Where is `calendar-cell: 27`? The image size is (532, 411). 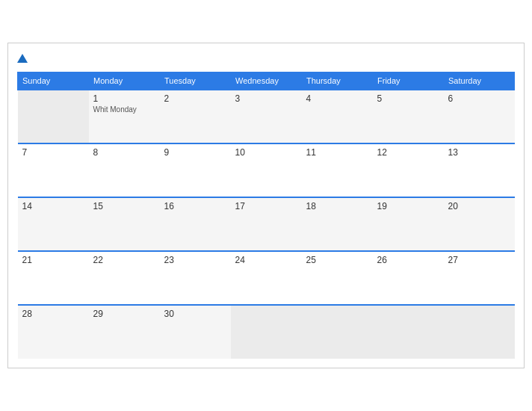 calendar-cell: 27 is located at coordinates (480, 278).